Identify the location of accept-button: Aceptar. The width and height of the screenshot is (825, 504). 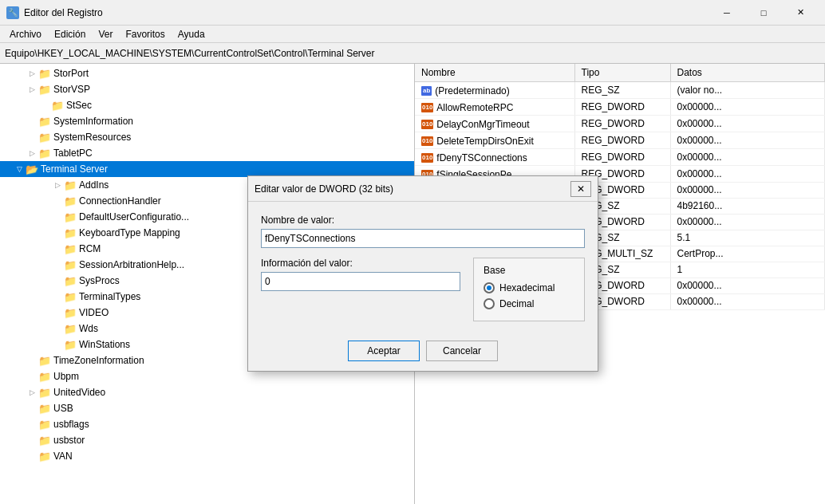
(384, 351).